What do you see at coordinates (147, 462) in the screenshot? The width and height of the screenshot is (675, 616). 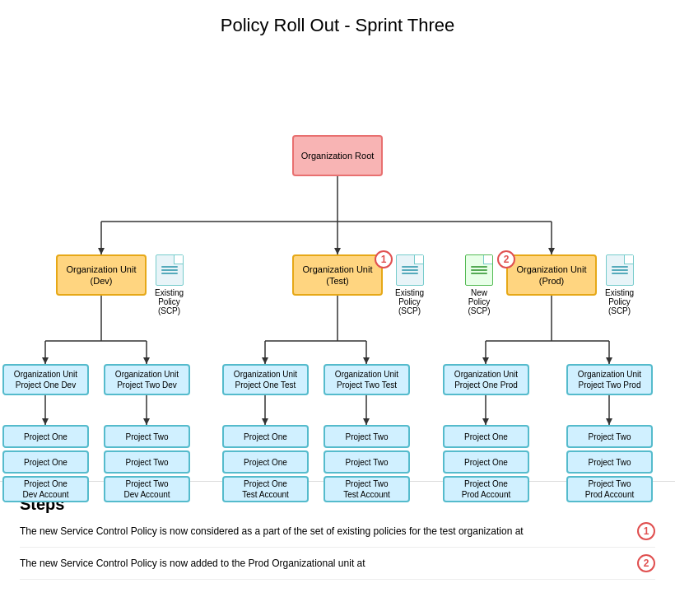 I see `acct-proj2-dev-mid: Project Two` at bounding box center [147, 462].